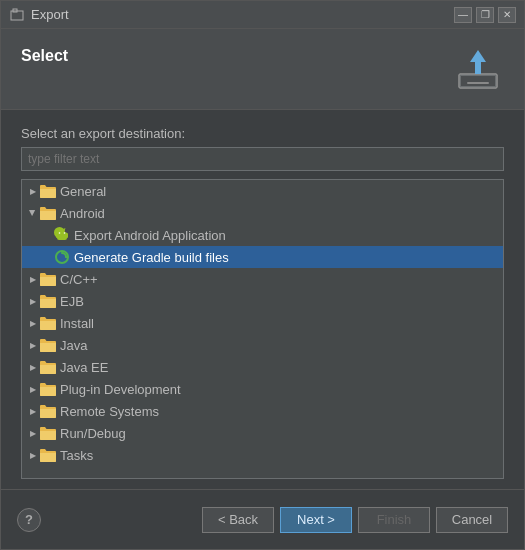  I want to click on tree-item: ▶ EJB, so click(262, 301).